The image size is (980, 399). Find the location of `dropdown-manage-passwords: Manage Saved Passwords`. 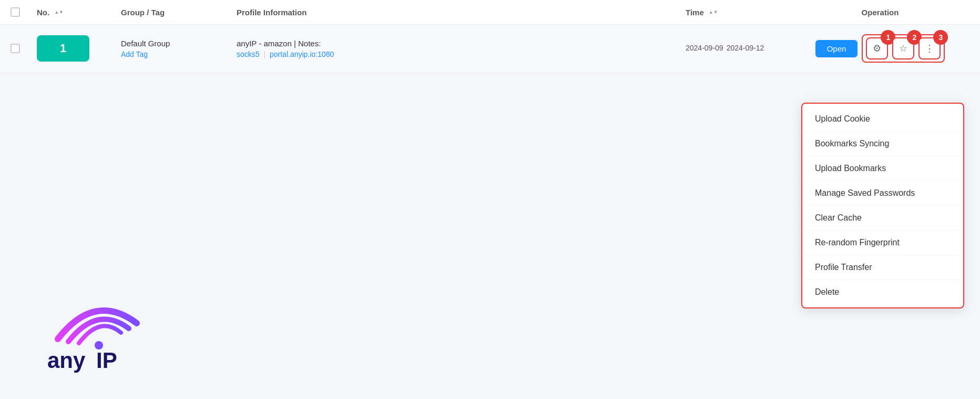

dropdown-manage-passwords: Manage Saved Passwords is located at coordinates (883, 194).